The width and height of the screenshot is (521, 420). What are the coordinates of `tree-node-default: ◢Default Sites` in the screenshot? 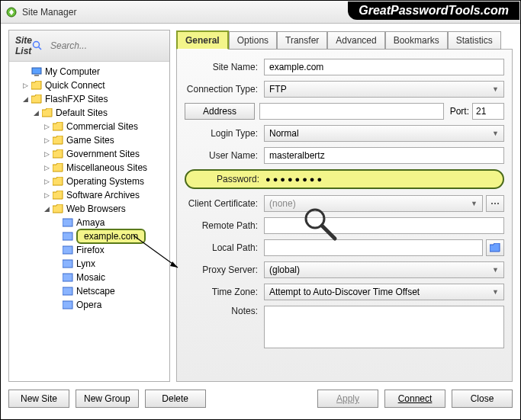 It's located at (89, 113).